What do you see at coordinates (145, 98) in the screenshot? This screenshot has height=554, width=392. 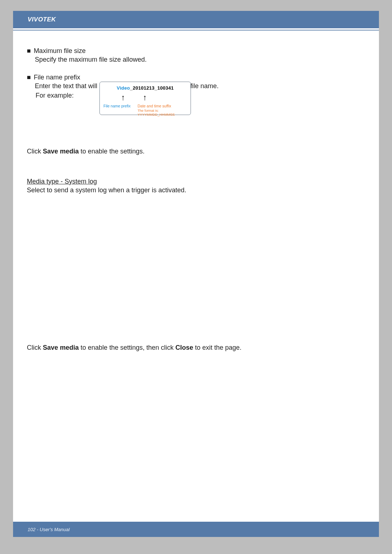 I see `filename-diagram: Video_20101213_100341 ↑ ↑ File name pref…` at bounding box center [145, 98].